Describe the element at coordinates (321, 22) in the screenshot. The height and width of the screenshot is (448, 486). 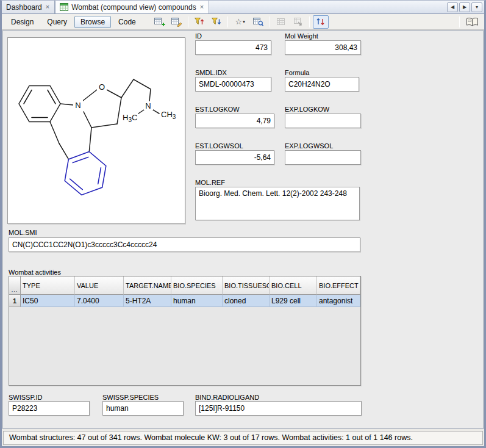
I see `sort-rows-icon` at that location.